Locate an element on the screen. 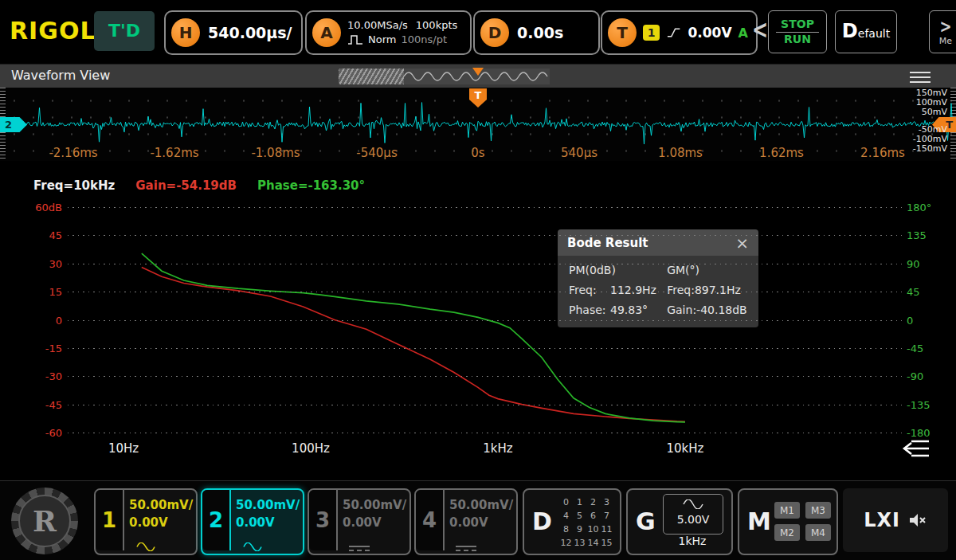  stop-run-button: STOP RUN is located at coordinates (797, 32).